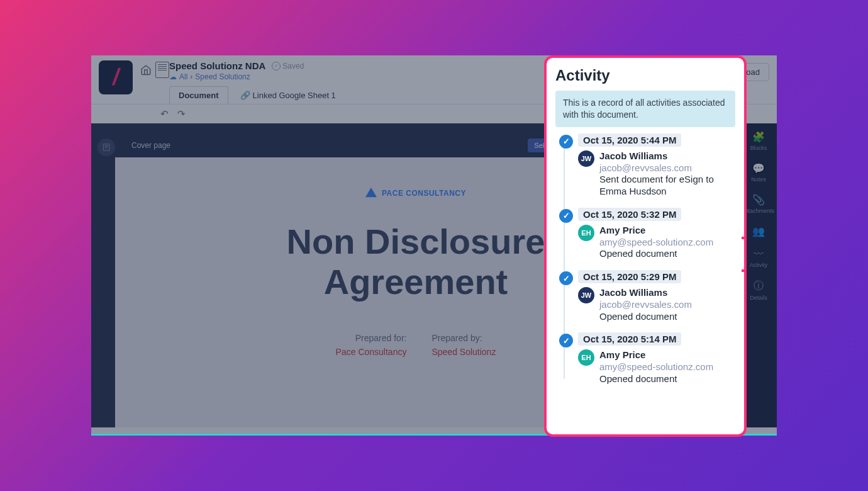 Image resolution: width=868 pixels, height=491 pixels. Describe the element at coordinates (759, 232) in the screenshot. I see `people-icon: 👥` at that location.